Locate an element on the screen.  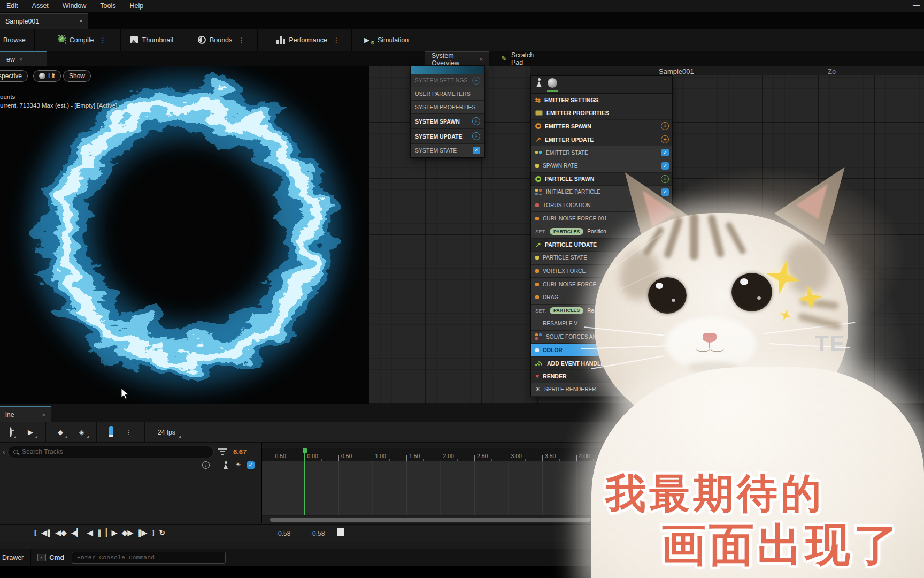
module-row: ADD EVENT HANDLER+ is located at coordinates (602, 364).